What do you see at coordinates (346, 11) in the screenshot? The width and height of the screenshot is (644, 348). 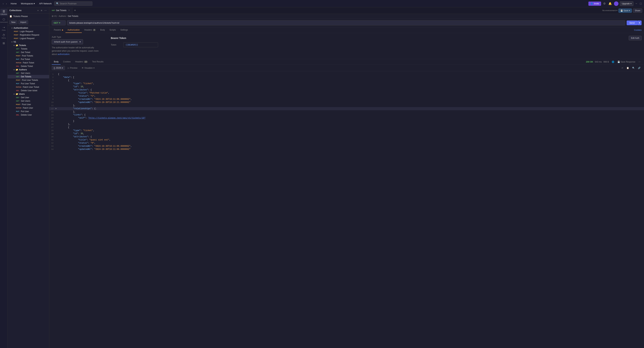 I see `tab-bar: GET Get Tickets ✕ + No environment ▾ 💾 S…` at bounding box center [346, 11].